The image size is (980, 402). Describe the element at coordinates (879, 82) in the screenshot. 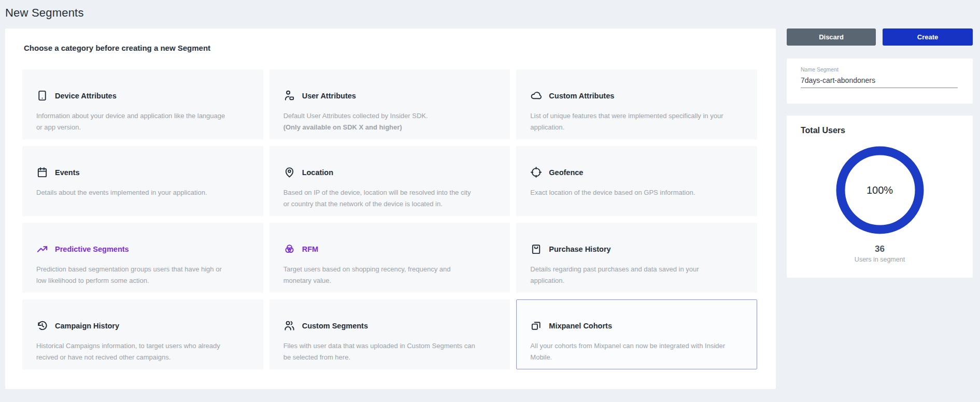

I see `name-segment-input` at that location.